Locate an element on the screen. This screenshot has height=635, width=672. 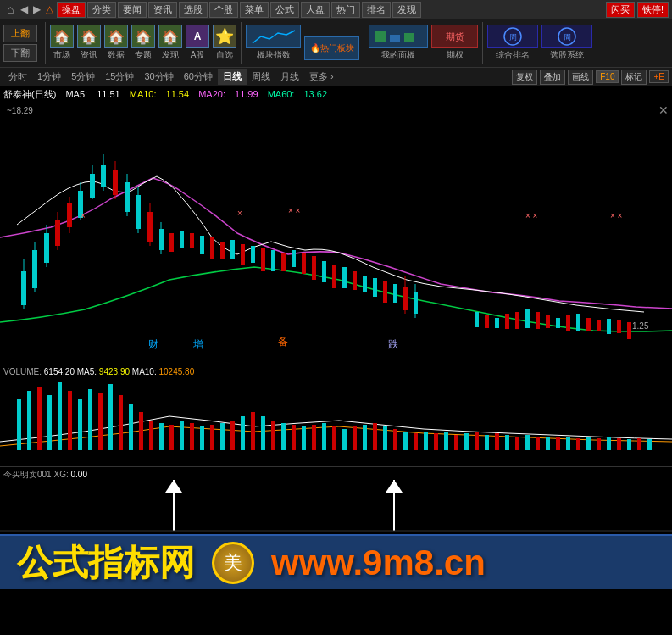
nav-caopan: 操盘 is located at coordinates (71, 10).